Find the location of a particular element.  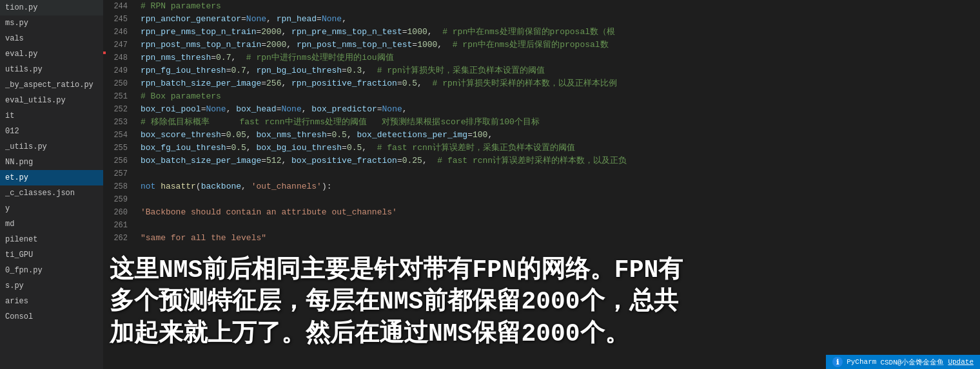

line-number-258: 258 is located at coordinates (119, 187).